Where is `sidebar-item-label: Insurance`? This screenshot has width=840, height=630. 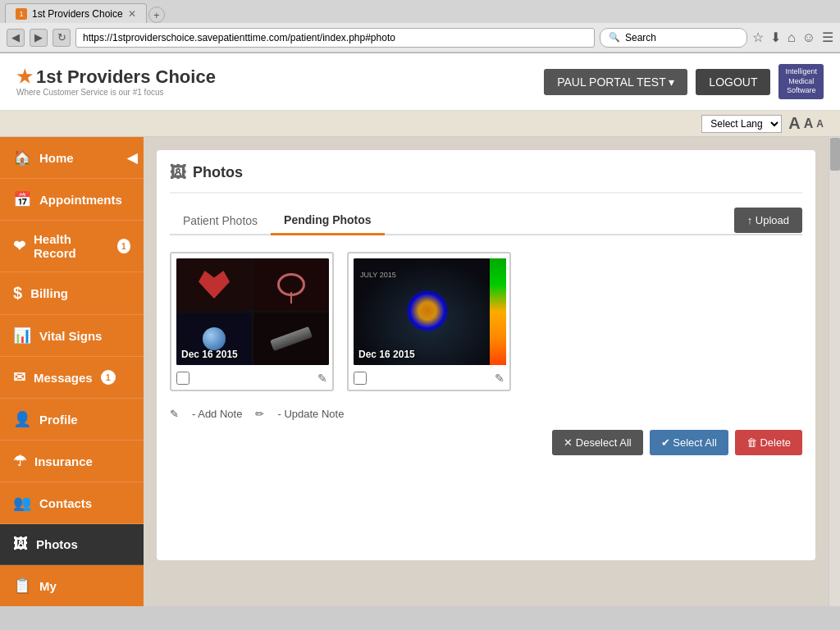 sidebar-item-label: Insurance is located at coordinates (64, 461).